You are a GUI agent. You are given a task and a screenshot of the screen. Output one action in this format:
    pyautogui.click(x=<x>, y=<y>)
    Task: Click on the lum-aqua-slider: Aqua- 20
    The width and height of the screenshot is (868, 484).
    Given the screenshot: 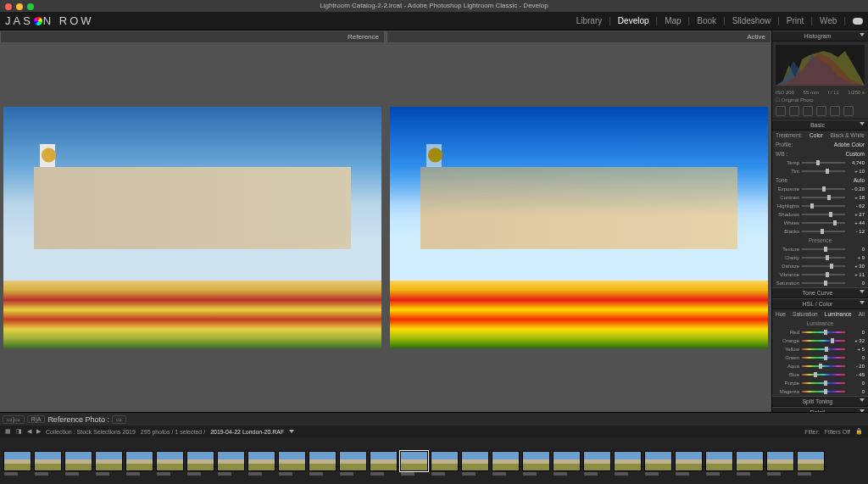 What is the action you would take?
    pyautogui.click(x=821, y=366)
    